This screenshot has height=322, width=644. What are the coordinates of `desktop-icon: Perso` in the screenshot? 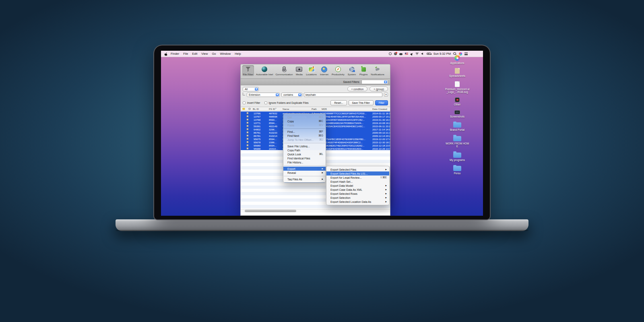 It's located at (457, 170).